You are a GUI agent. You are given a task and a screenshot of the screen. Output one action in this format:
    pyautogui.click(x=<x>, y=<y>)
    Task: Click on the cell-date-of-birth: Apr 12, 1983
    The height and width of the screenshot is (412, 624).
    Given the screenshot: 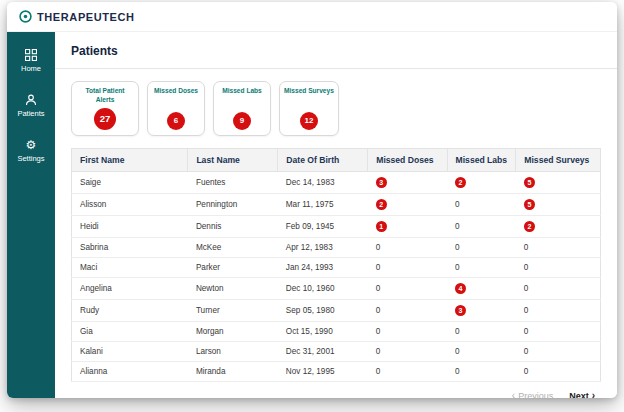 What is the action you would take?
    pyautogui.click(x=323, y=247)
    